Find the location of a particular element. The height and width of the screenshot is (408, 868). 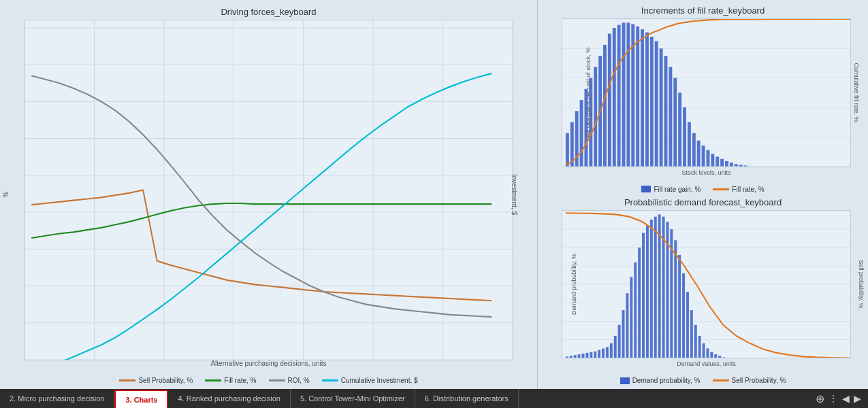

legend-demand-prob-label: Demand probability, % is located at coordinates (666, 381).